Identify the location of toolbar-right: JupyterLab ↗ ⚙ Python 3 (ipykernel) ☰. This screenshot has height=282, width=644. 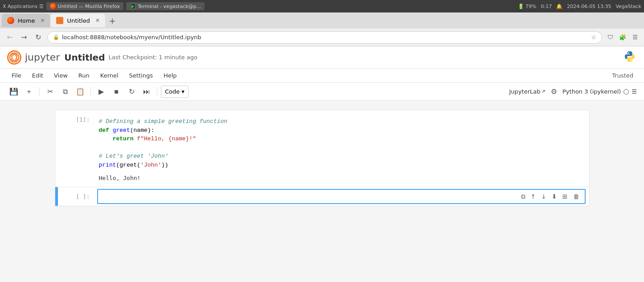
(573, 92).